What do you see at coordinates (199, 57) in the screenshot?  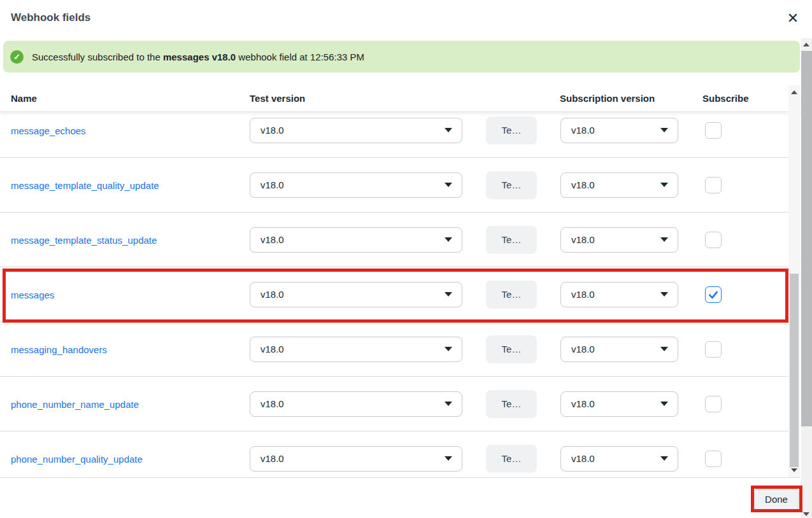 I see `banner-text-highlight: messages v18.0` at bounding box center [199, 57].